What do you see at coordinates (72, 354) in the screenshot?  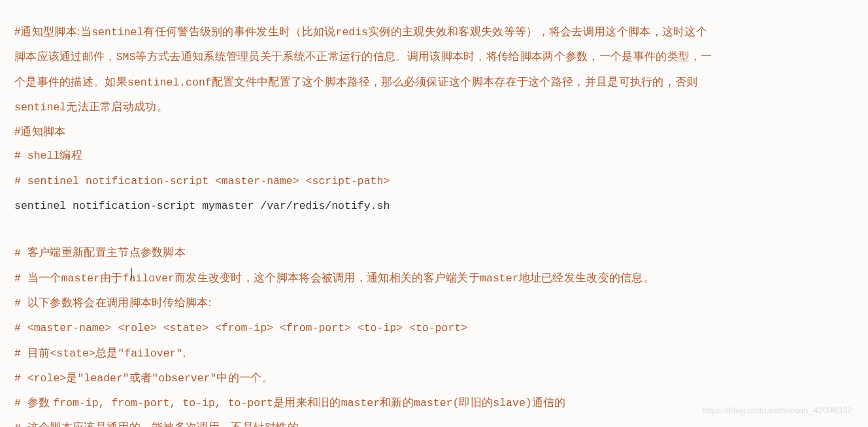 I see `text-segment: <state>` at bounding box center [72, 354].